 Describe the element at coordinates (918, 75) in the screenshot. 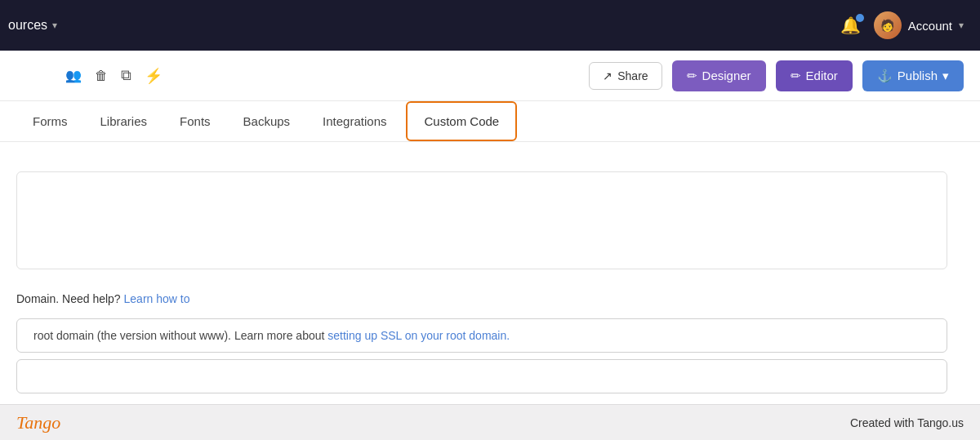

I see `publish-label: Publish` at that location.